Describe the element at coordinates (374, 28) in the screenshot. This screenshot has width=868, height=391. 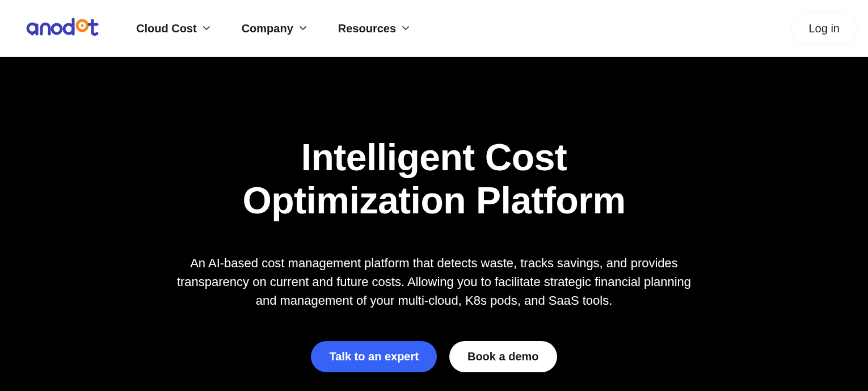
I see `nav-item-resources: Resources` at that location.